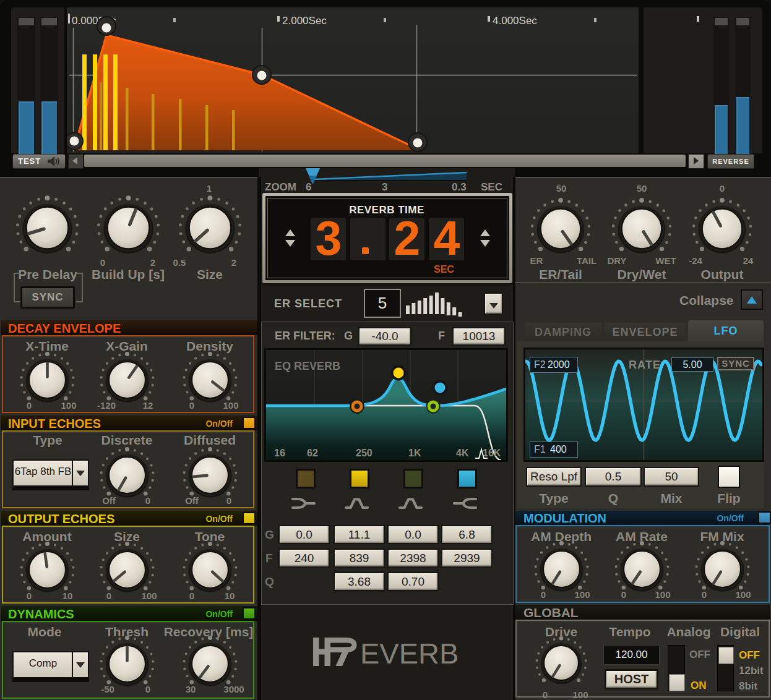 Image resolution: width=771 pixels, height=700 pixels. I want to click on svg-text: 16K, so click(492, 453).